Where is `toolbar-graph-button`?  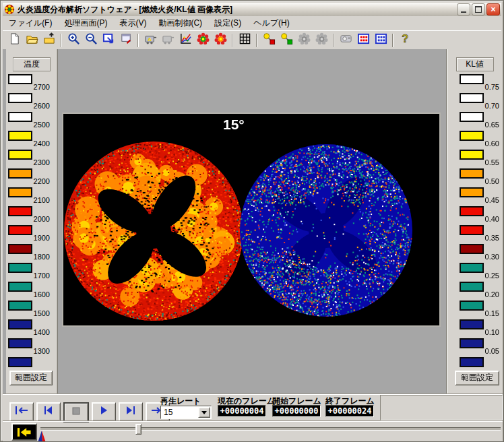 toolbar-graph-button is located at coordinates (185, 40).